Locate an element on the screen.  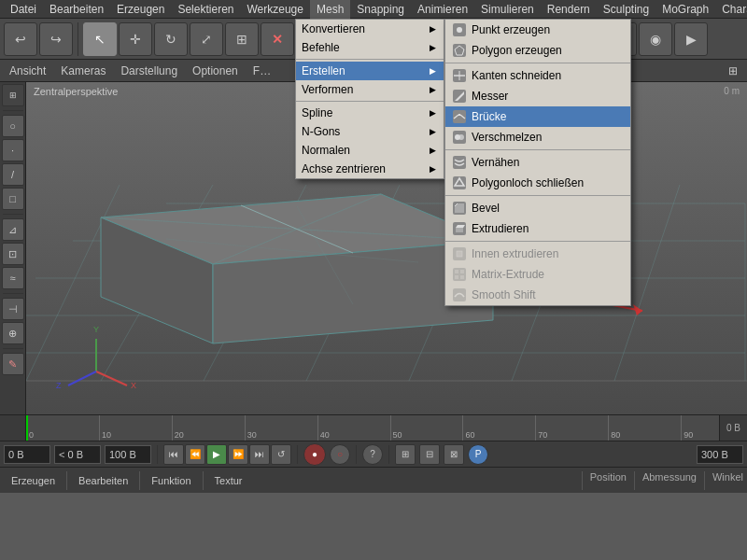
prev-key-btn: ⏪ is located at coordinates (195, 455).